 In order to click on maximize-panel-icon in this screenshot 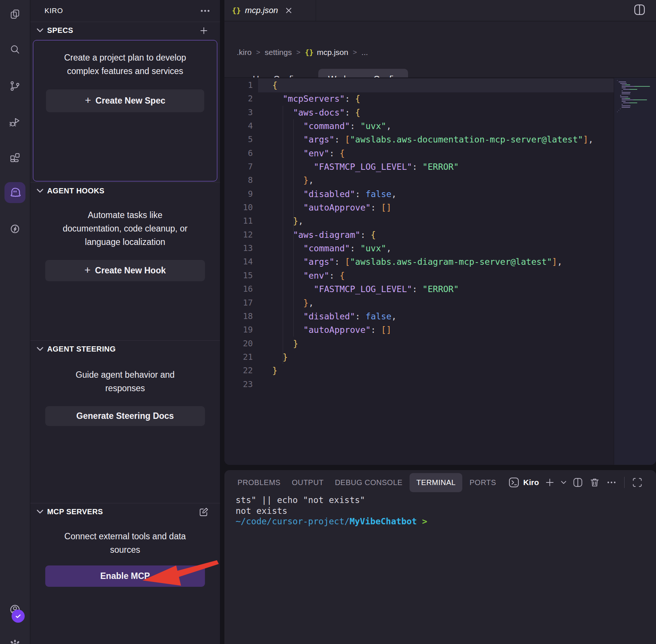, I will do `click(637, 482)`.